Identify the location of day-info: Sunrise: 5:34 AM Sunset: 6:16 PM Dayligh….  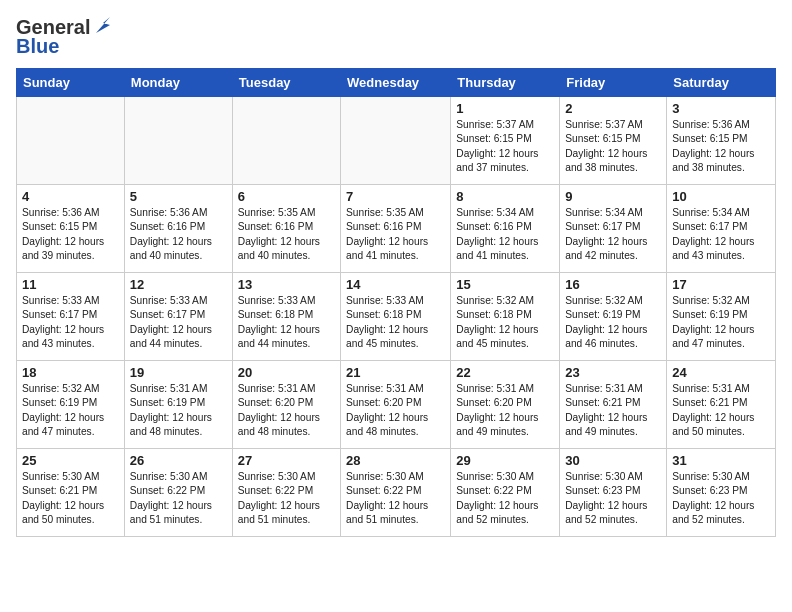
(505, 234).